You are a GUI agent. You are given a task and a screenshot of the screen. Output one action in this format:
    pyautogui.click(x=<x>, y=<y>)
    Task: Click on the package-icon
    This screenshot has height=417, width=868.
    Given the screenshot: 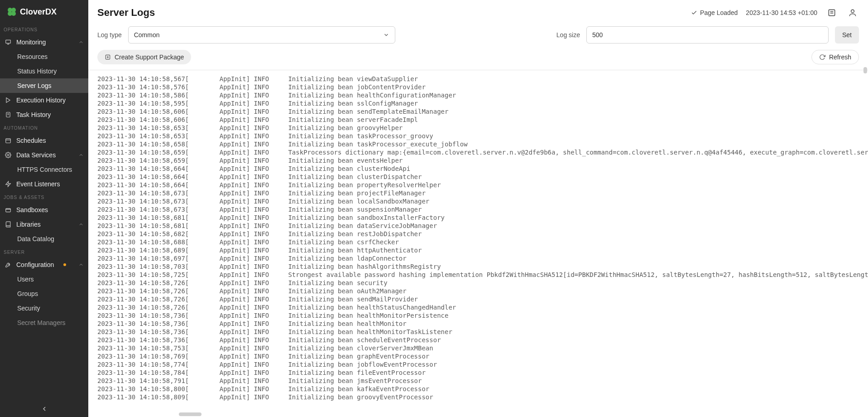 What is the action you would take?
    pyautogui.click(x=108, y=57)
    